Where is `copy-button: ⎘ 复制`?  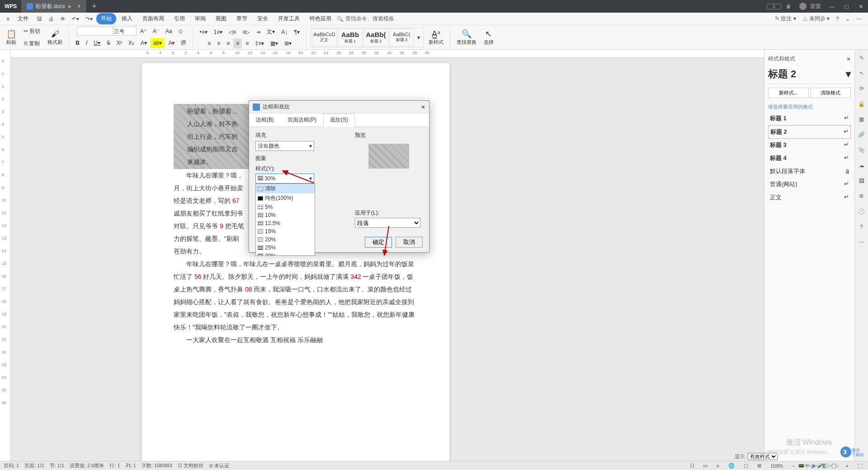
copy-button: ⎘ 复制 is located at coordinates (32, 43).